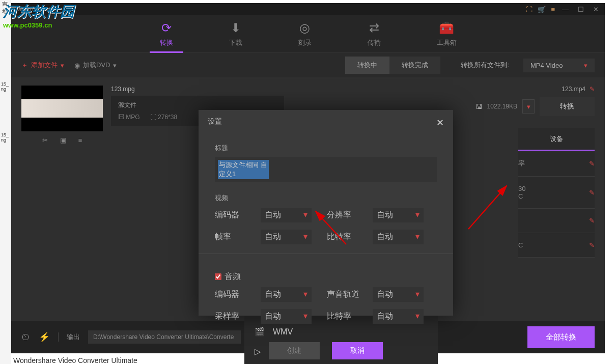 The height and width of the screenshot is (364, 616). I want to click on add-file-button: ＋ 添加文件 ▾, so click(43, 65).